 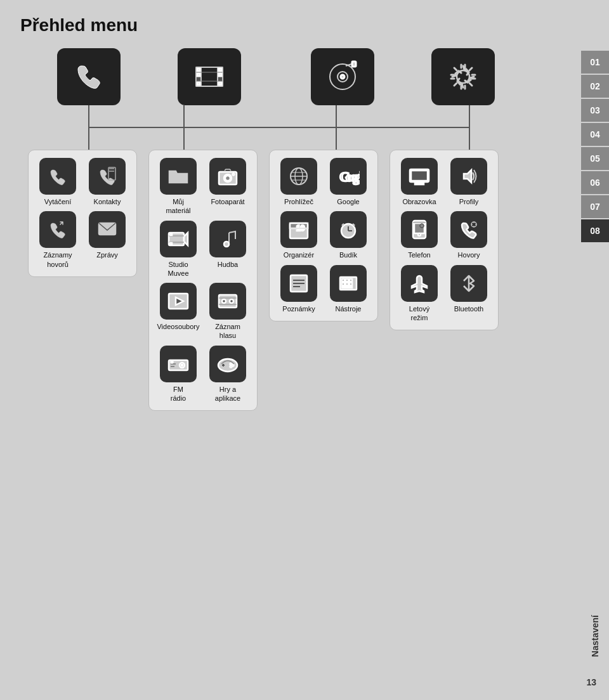 I want to click on fm-radio-label: FMrádio, so click(x=178, y=394).